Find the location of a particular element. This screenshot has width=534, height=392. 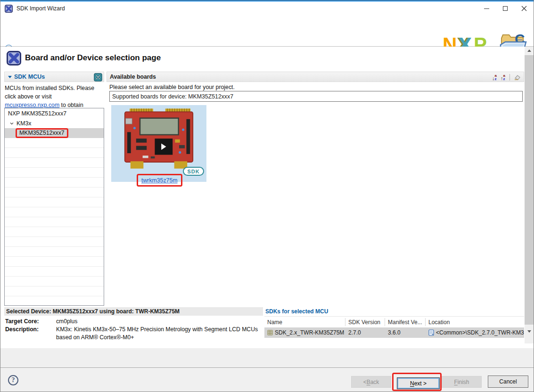

column-header-sdk-version: SDK Version is located at coordinates (365, 322).